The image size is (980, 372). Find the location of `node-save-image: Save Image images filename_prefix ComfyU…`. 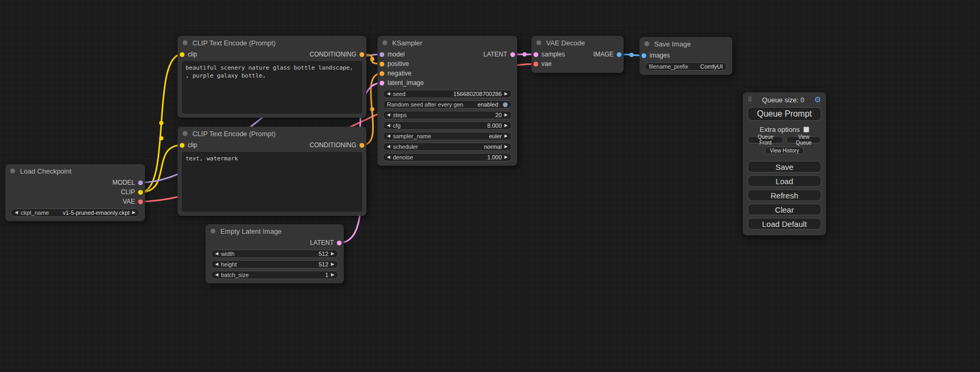

node-save-image: Save Image images filename_prefix ComfyU… is located at coordinates (686, 56).